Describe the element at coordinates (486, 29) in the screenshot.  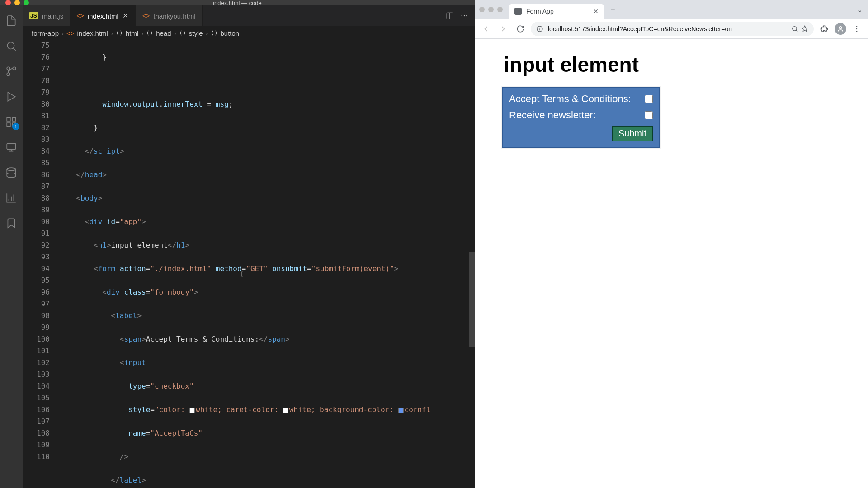
I see `back-button` at that location.